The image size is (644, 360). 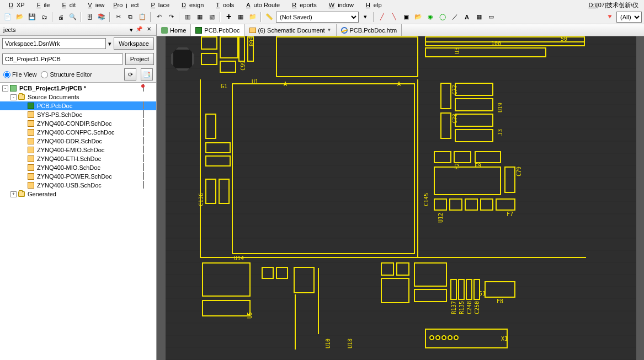 I want to click on tb-copy-icon: ⧉, so click(x=130, y=17).